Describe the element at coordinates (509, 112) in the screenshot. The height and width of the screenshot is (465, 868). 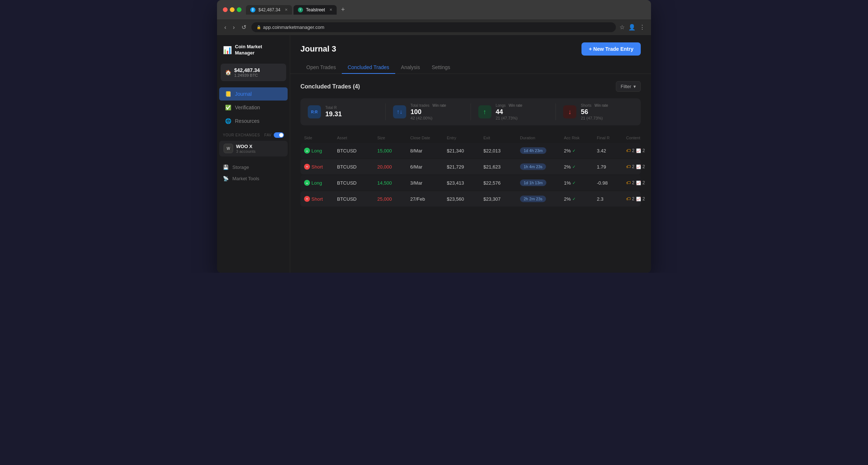
I see `longs-value: 44` at that location.